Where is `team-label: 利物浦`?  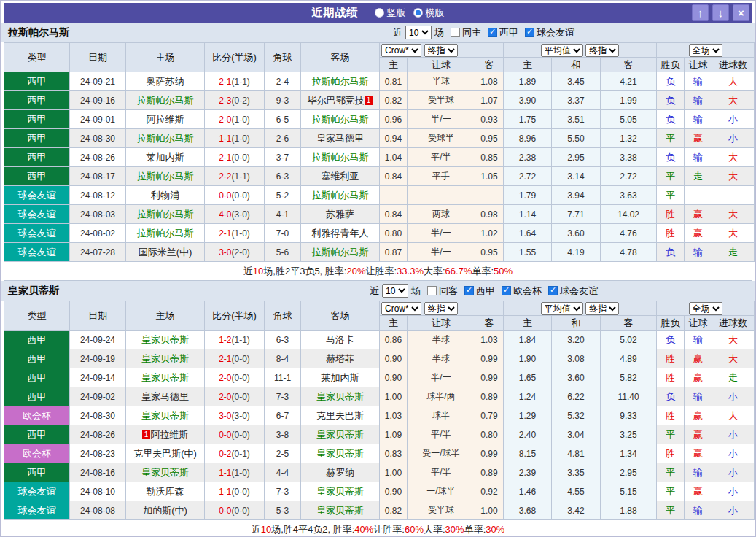 team-label: 利物浦 is located at coordinates (165, 196).